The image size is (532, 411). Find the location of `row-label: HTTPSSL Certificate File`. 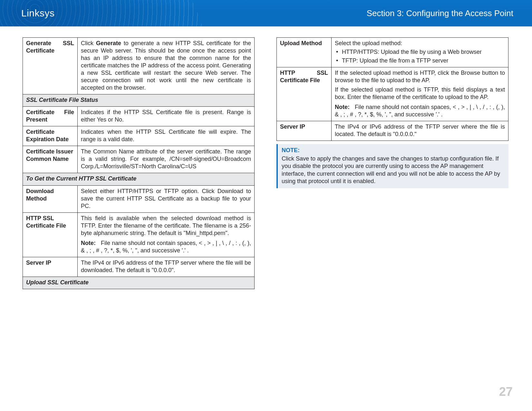

row-label: HTTPSSL Certificate File is located at coordinates (304, 94).